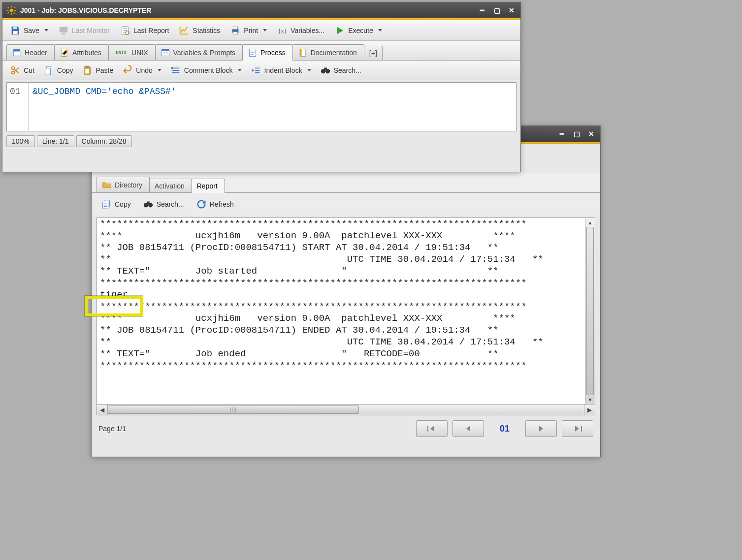 This screenshot has width=742, height=560. I want to click on tab-activation: Activation, so click(170, 186).